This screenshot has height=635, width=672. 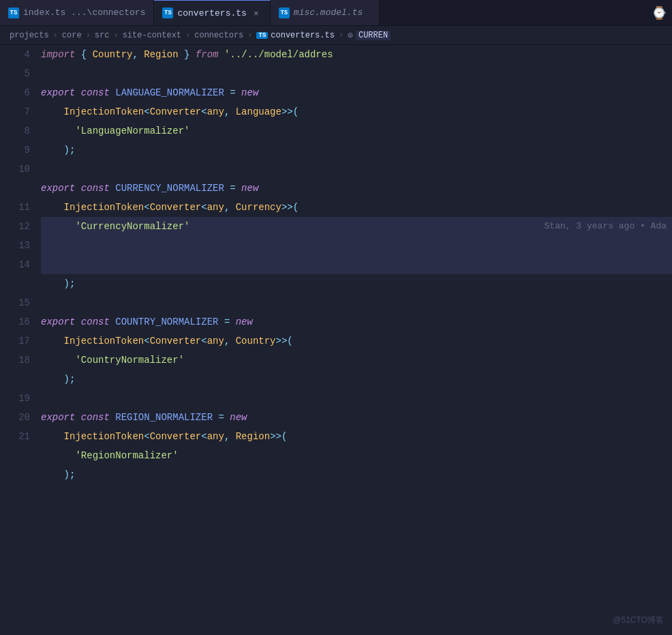 What do you see at coordinates (29, 35) in the screenshot?
I see `breadcrumb-projects: projects` at bounding box center [29, 35].